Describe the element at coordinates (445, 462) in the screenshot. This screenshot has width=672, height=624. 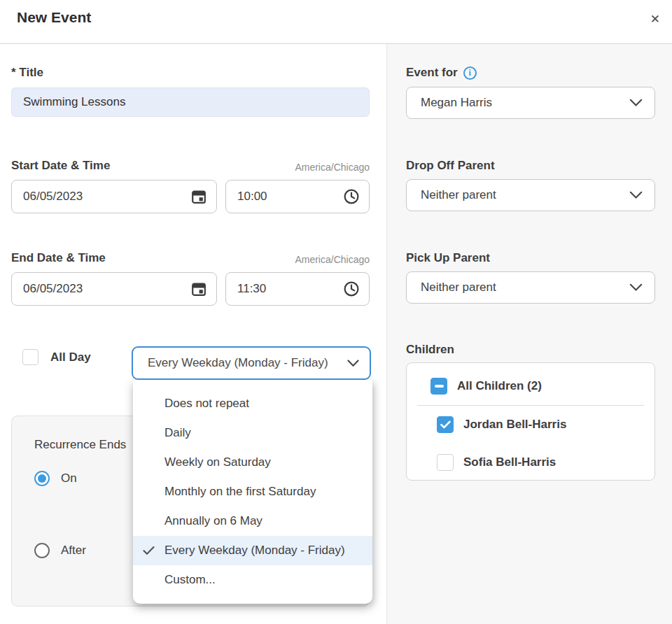
I see `checkbox-unchecked-icon` at that location.